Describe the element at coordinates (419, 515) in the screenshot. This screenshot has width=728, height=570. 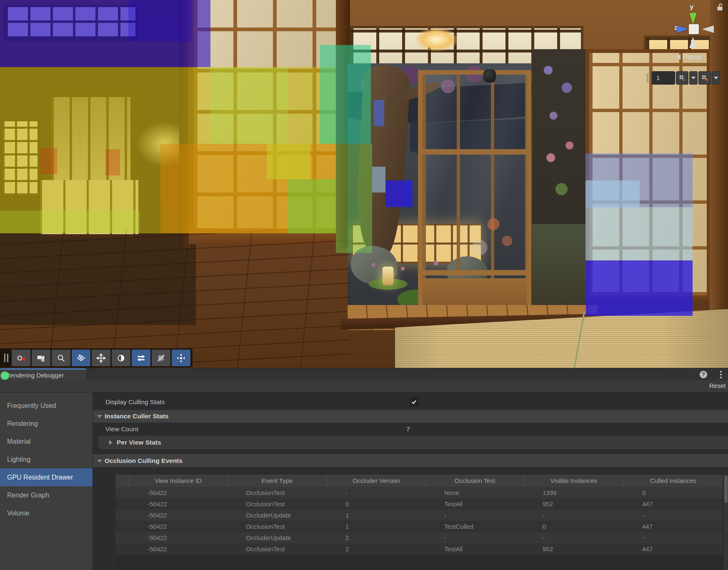
I see `table-row: -50422OccluderUpdate1---` at that location.